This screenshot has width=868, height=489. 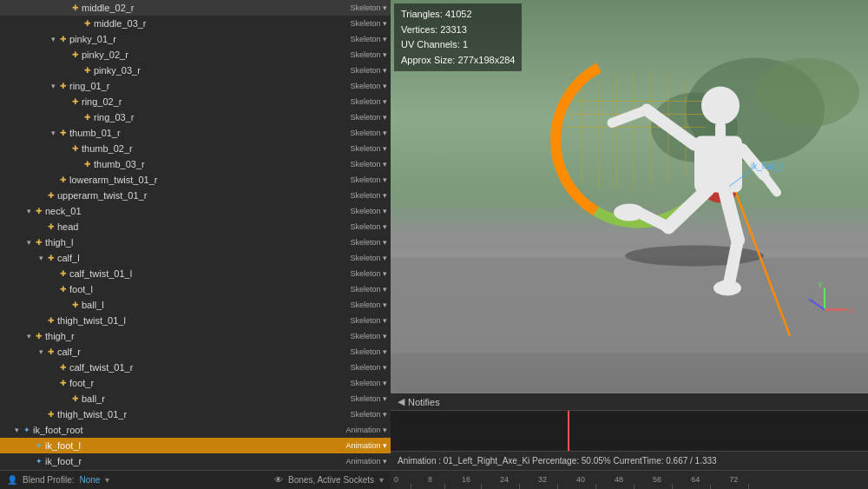 I want to click on tree-row-ring_03_r: ✚ring_03_rSkeleton ▾, so click(x=195, y=117).